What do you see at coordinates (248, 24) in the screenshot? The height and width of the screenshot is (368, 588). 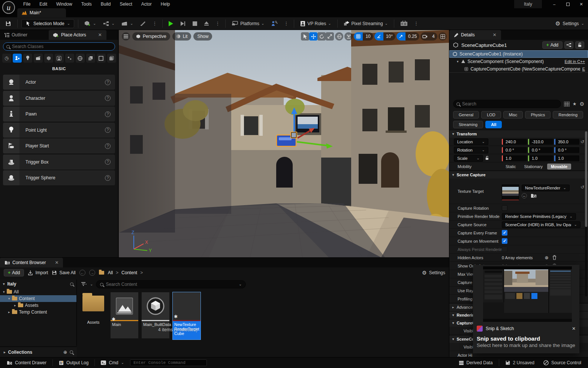 I see `platforms-dropdown: Platforms ⌄` at bounding box center [248, 24].